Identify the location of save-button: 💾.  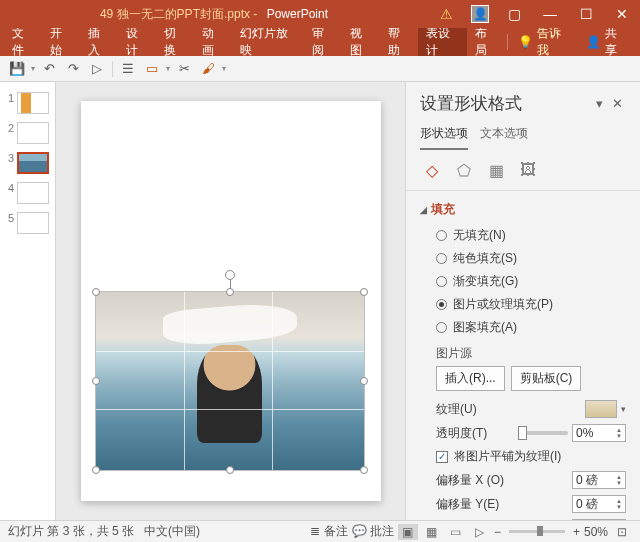
(17, 69).